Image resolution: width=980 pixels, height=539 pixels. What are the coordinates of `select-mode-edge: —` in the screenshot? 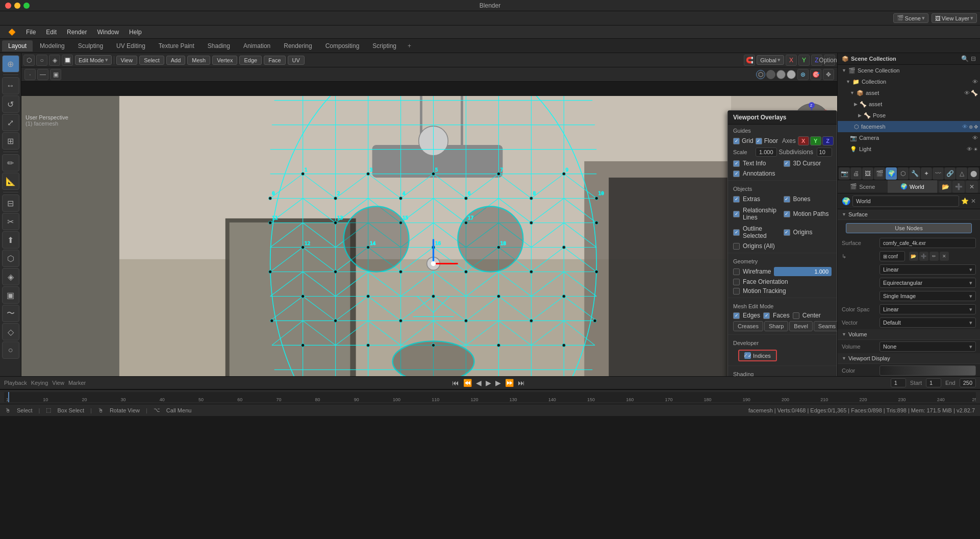 It's located at (43, 75).